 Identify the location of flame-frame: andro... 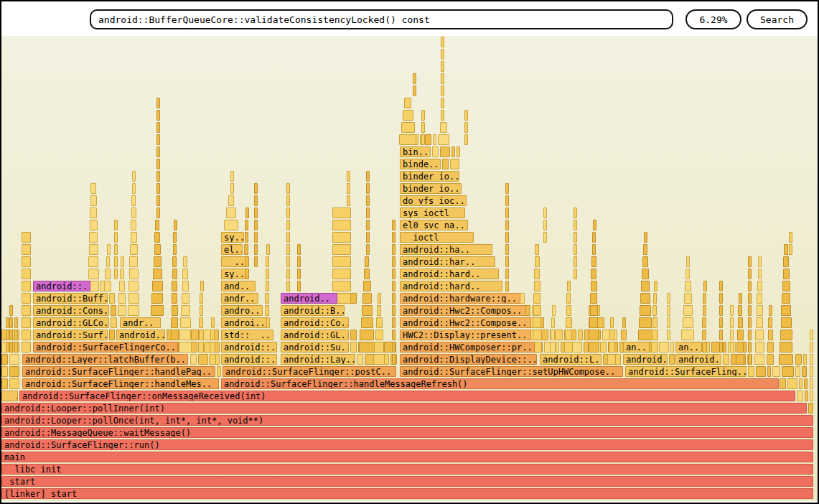
(242, 310).